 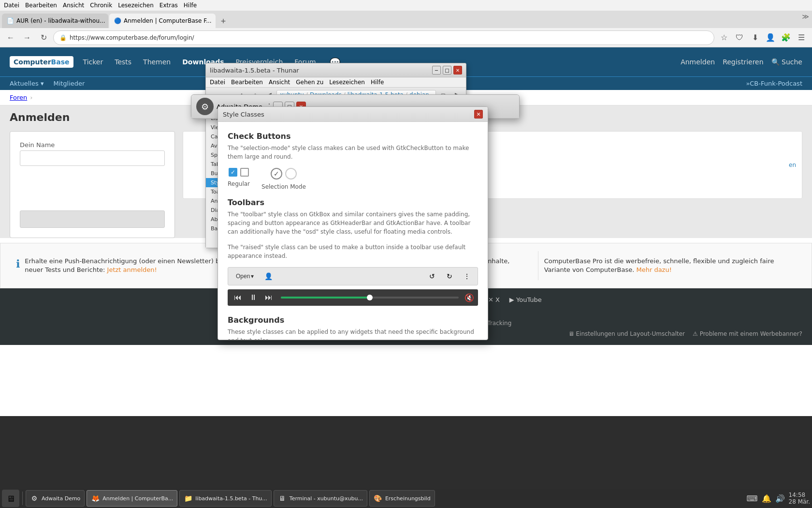 What do you see at coordinates (18, 264) in the screenshot?
I see `notif-info-icon: ℹ` at bounding box center [18, 264].